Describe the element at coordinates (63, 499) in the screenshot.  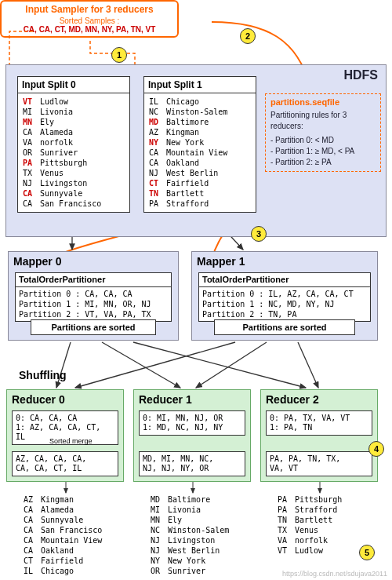
I see `list-item: AZKingman` at that location.